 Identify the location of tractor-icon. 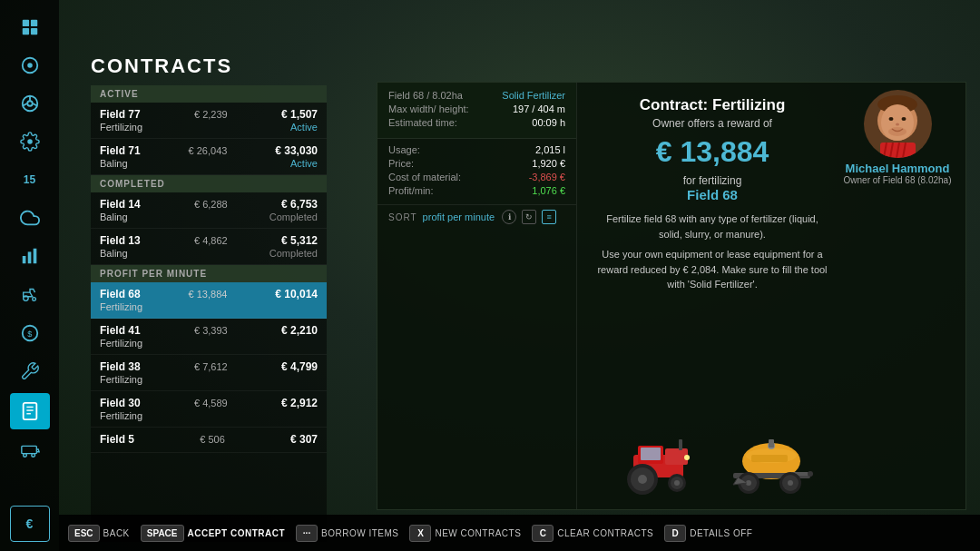
(659, 464).